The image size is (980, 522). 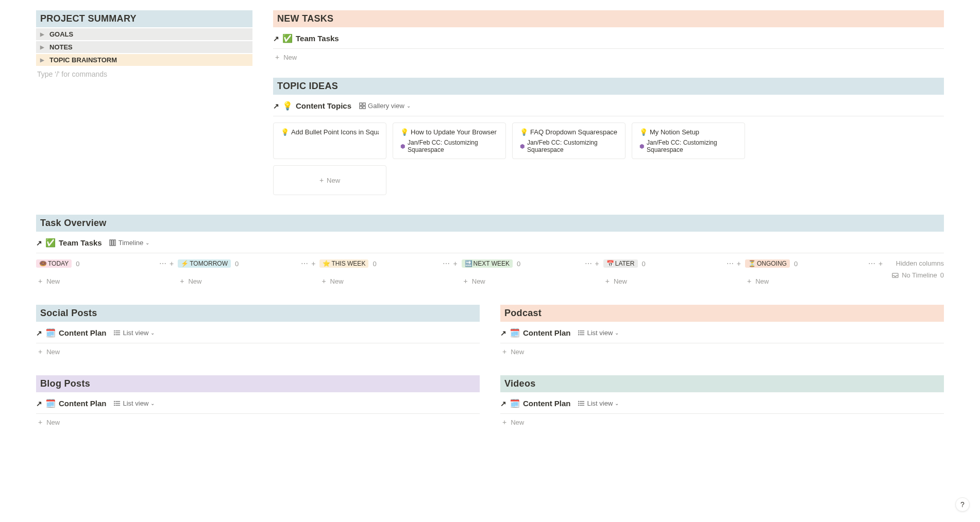 I want to click on inbox-icon, so click(x=895, y=275).